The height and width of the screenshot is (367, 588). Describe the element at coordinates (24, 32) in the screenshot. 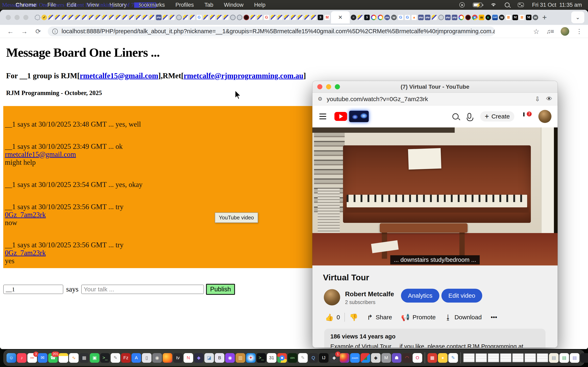

I see `forward-button: →` at that location.